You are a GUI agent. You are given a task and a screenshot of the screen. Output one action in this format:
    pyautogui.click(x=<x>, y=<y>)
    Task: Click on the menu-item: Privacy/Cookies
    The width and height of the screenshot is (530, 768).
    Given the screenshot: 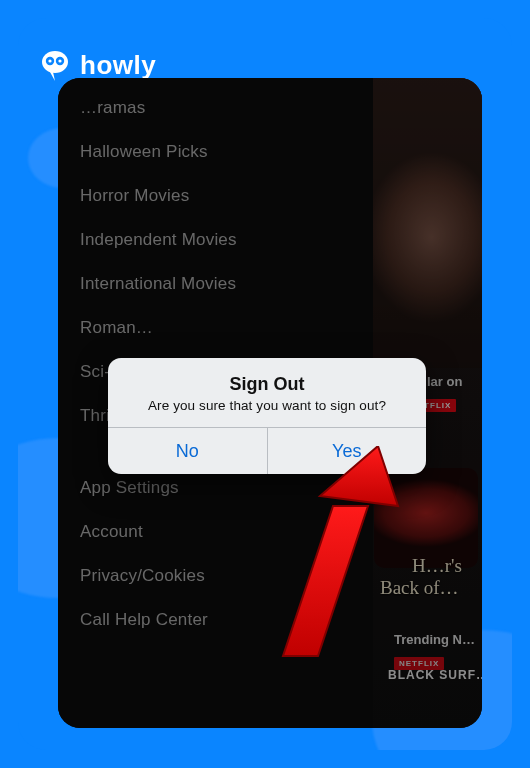 What is the action you would take?
    pyautogui.click(x=216, y=576)
    